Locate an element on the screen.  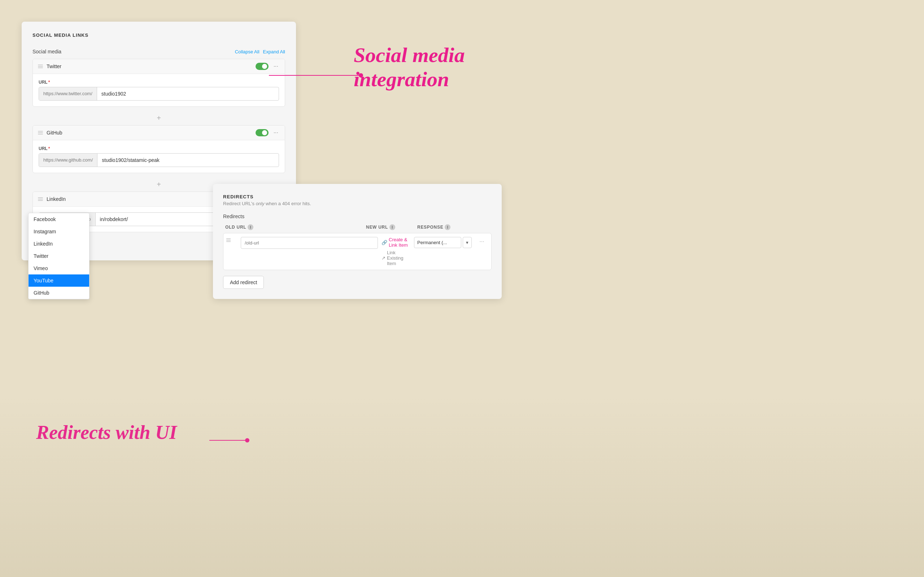
redirect-row-more-btn: ··· is located at coordinates (482, 241).